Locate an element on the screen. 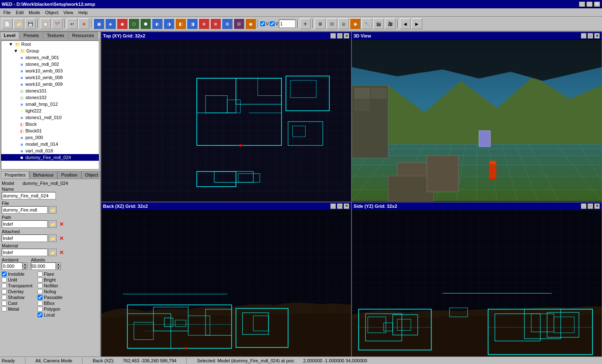  tool-t14: ◉ is located at coordinates (251, 24).